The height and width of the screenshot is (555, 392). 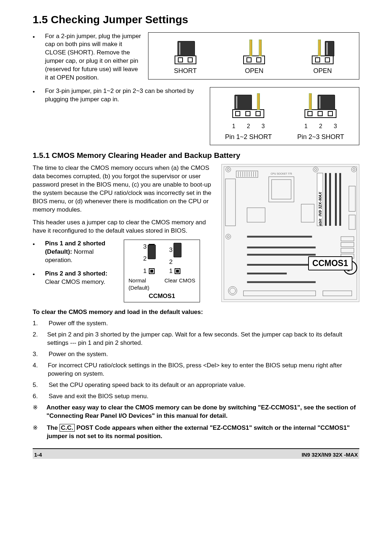 What do you see at coordinates (162, 271) in the screenshot?
I see `ccmos-diagram: 3 2 1 3 2` at bounding box center [162, 271].